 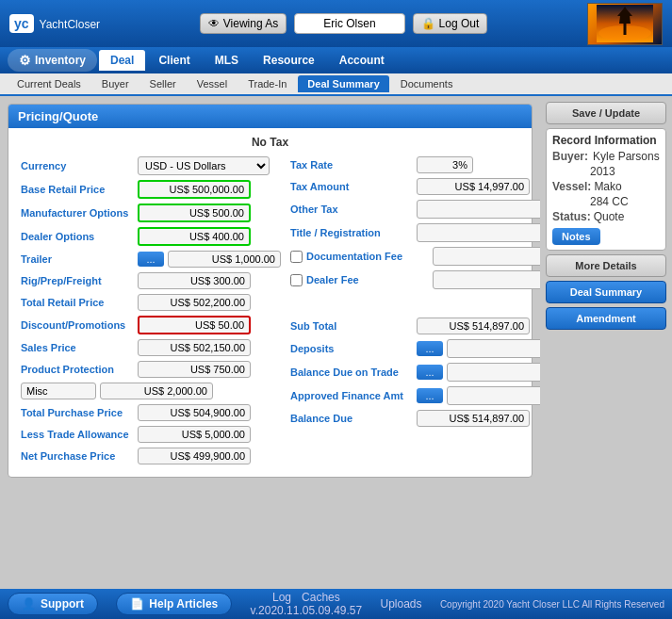 I want to click on status-info-label: Status:, so click(x=571, y=217).